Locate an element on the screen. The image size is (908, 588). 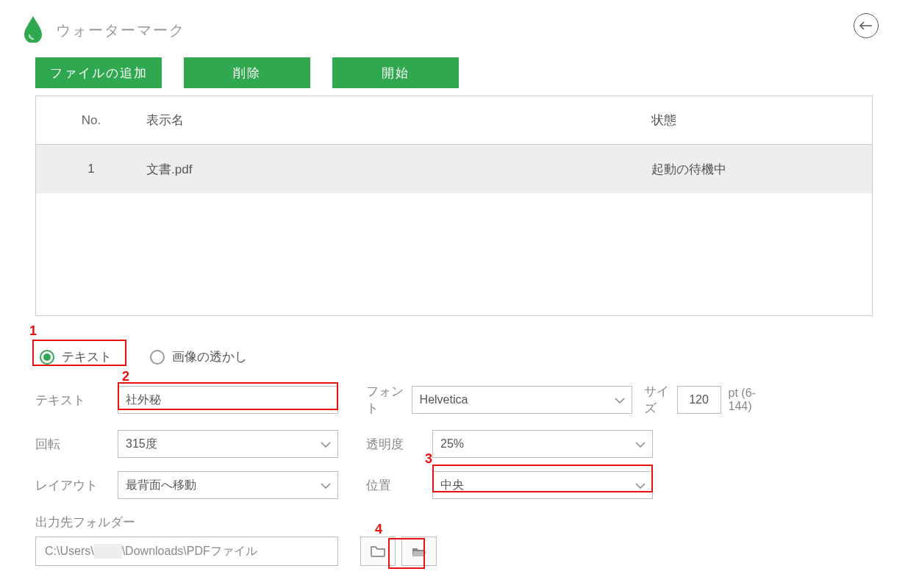
radio-text: テキスト is located at coordinates (76, 357).